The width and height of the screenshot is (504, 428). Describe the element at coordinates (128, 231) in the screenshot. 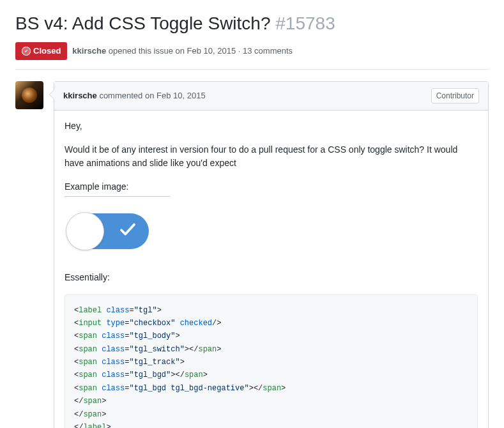

I see `check-icon` at that location.